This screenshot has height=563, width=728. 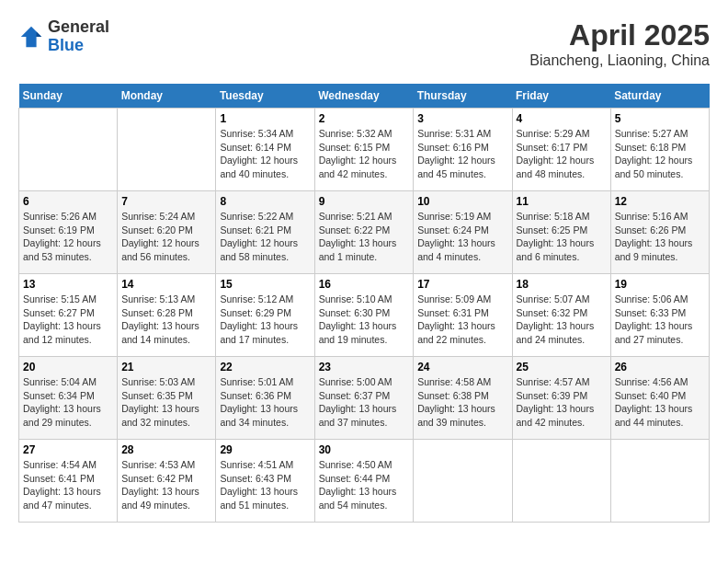 What do you see at coordinates (462, 284) in the screenshot?
I see `day-number: 17` at bounding box center [462, 284].